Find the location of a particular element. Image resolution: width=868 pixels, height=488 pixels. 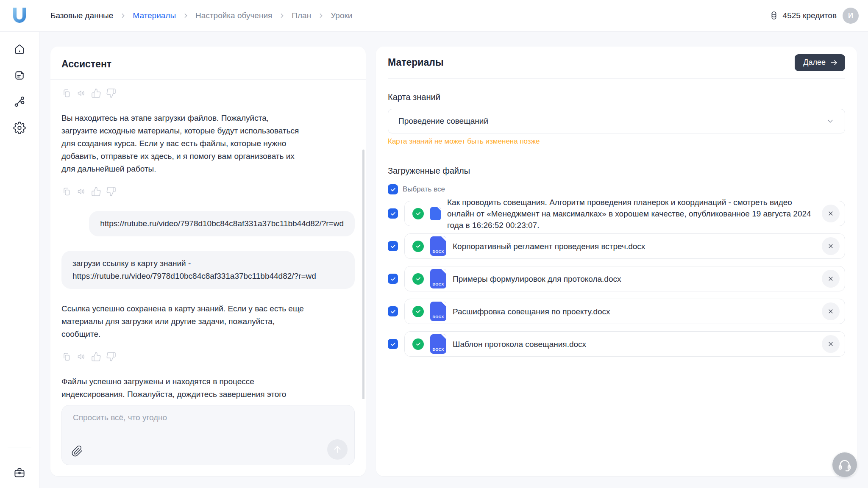

sidebar-divider is located at coordinates (19, 447).